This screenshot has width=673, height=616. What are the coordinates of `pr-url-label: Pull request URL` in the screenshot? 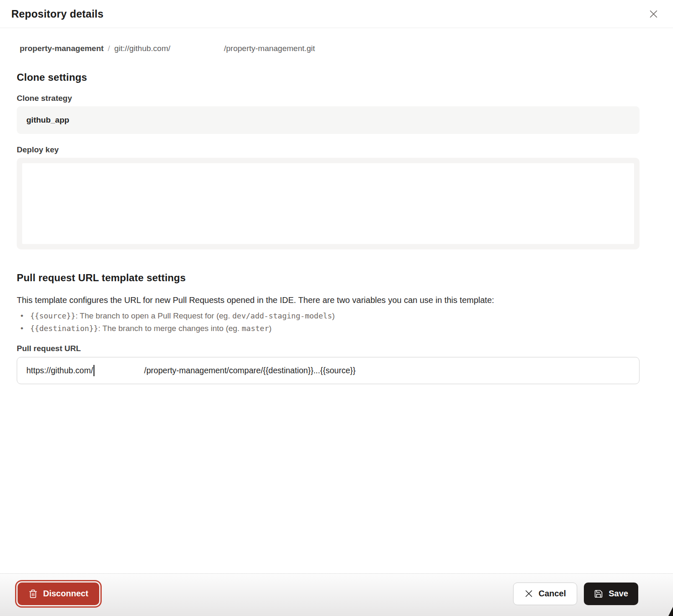 It's located at (328, 349).